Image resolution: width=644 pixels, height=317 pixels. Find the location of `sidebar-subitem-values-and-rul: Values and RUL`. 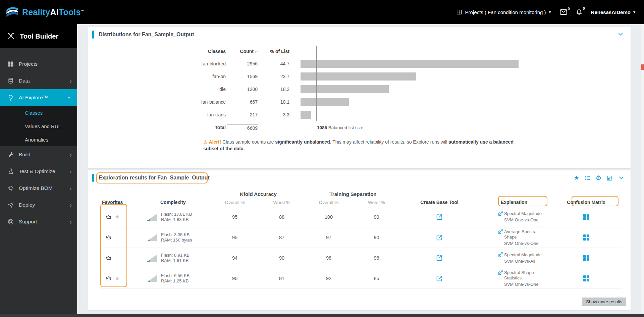

sidebar-subitem-values-and-rul: Values and RUL is located at coordinates (39, 126).